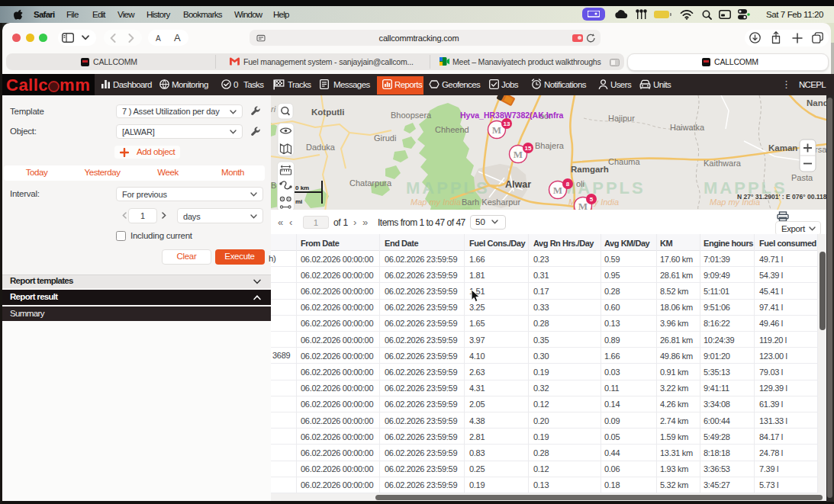 This screenshot has height=504, width=834. Describe the element at coordinates (687, 127) in the screenshot. I see `svg-text: Haiwatka` at that location.